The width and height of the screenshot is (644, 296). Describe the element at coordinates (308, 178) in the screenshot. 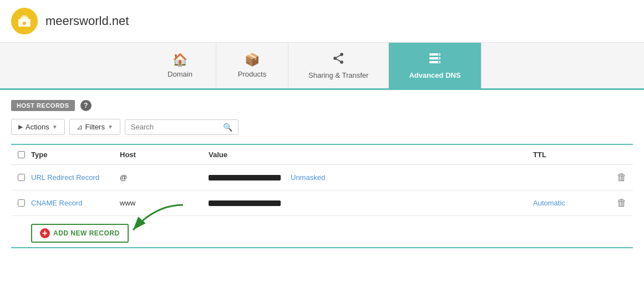

I see `row1-value-tag: Unmasked` at that location.